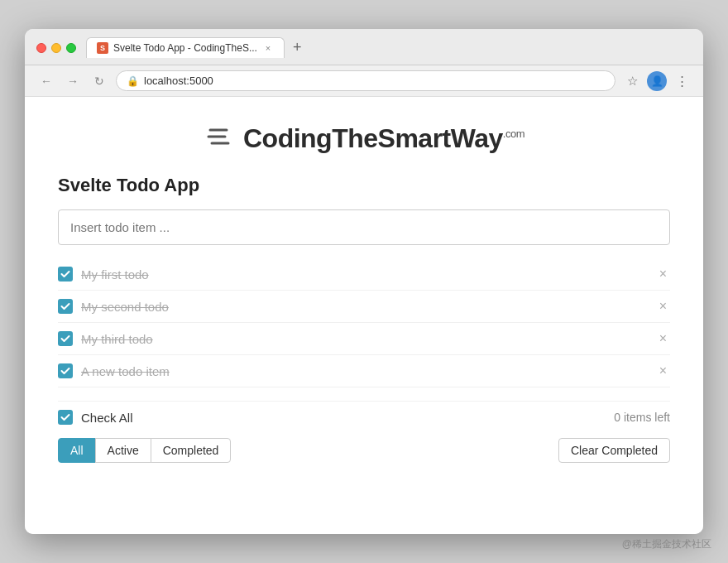  Describe the element at coordinates (220, 138) in the screenshot. I see `logo-icon` at that location.